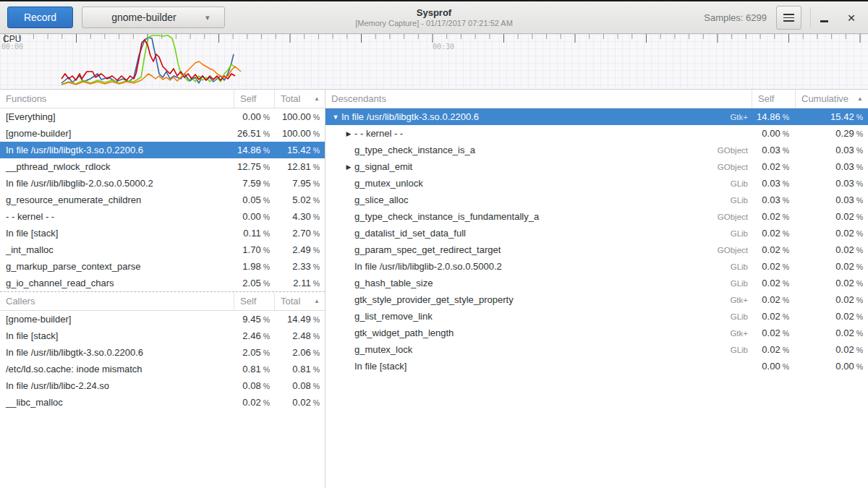 The image size is (868, 488). What do you see at coordinates (162, 166) in the screenshot?
I see `functions-table-row: __pthread_rwlock_rdlock12.75%12.81%` at bounding box center [162, 166].